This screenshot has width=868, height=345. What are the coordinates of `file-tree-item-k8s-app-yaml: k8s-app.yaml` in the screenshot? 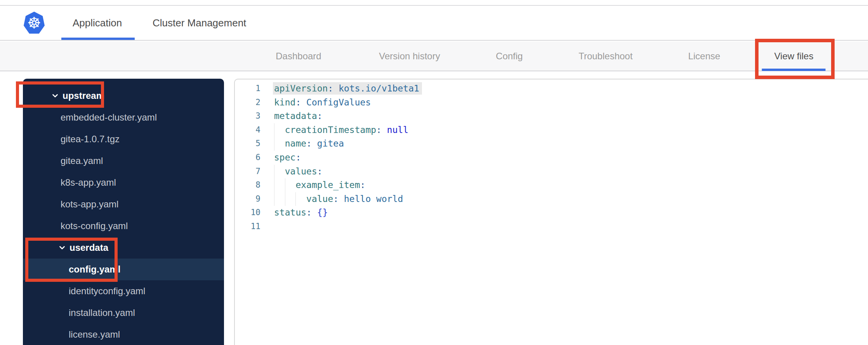 It's located at (123, 183).